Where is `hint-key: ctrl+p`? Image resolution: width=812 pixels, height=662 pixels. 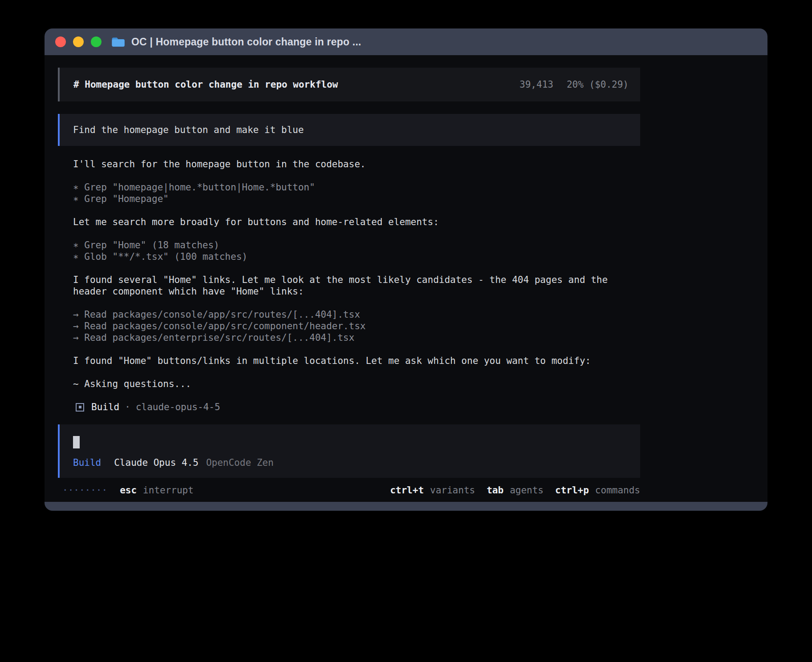
hint-key: ctrl+p is located at coordinates (572, 490).